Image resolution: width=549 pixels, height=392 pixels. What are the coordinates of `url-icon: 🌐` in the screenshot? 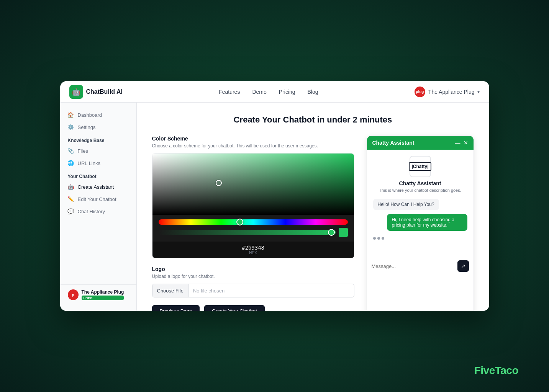 It's located at (71, 163).